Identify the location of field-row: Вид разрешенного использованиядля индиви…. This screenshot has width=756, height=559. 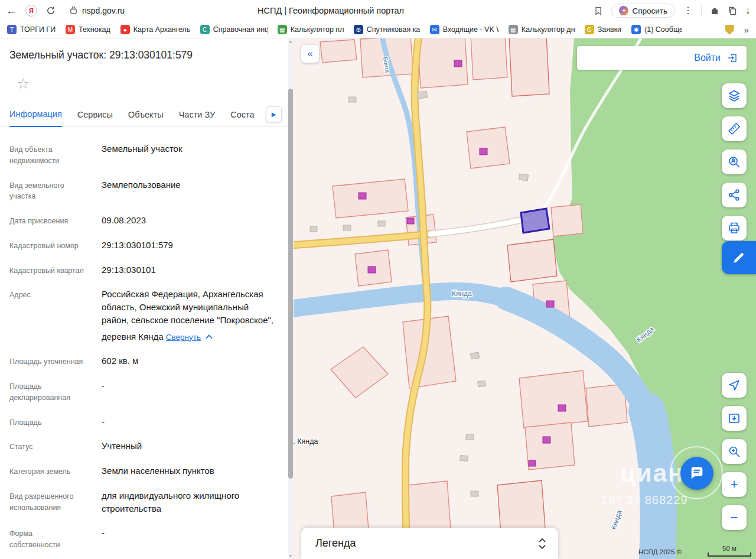
(144, 502).